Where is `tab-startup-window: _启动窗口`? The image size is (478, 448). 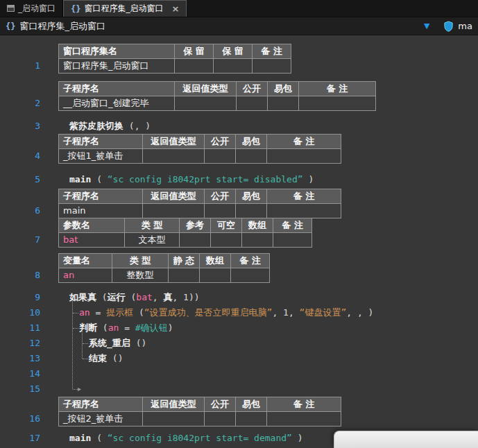 tab-startup-window: _启动窗口 is located at coordinates (32, 8).